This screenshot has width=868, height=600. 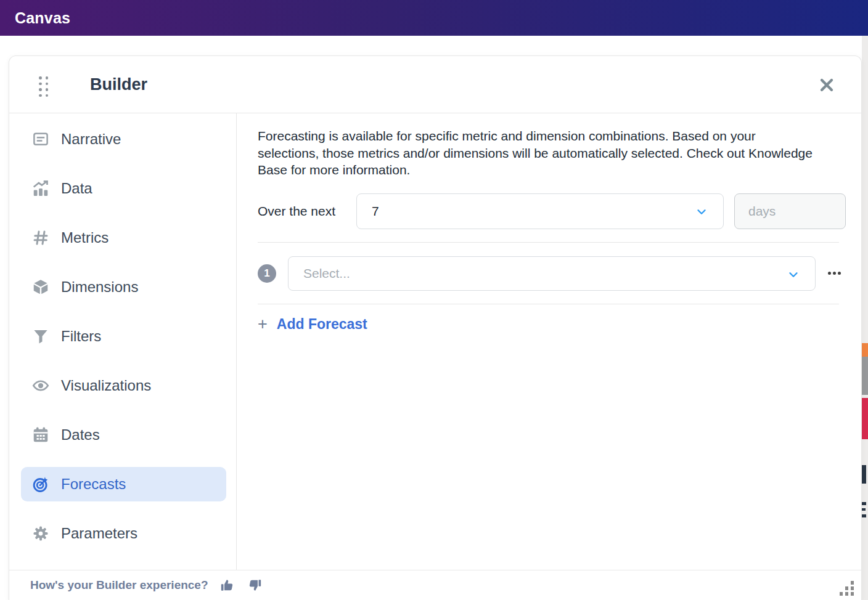 What do you see at coordinates (123, 435) in the screenshot?
I see `sidebar-item-dates: Dates` at bounding box center [123, 435].